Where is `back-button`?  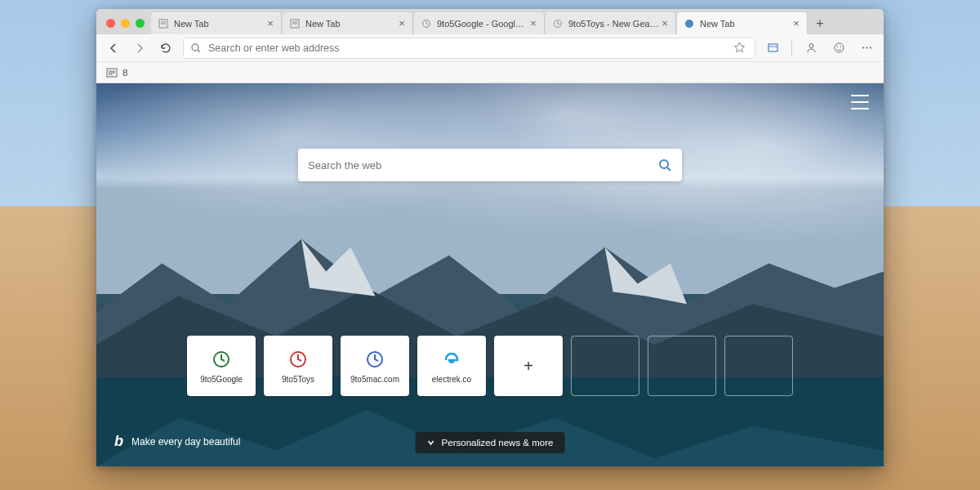
back-button is located at coordinates (114, 48).